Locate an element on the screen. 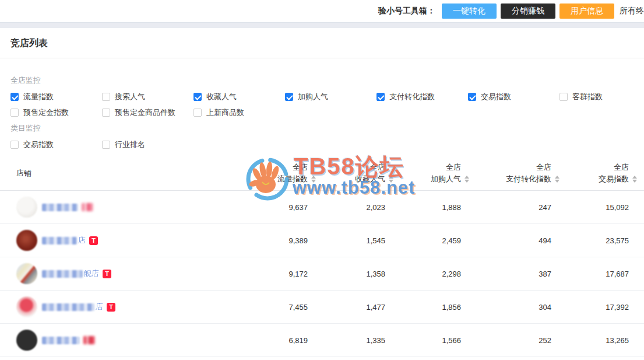 Image resolution: width=644 pixels, height=360 pixels. table-row: 6,8191,3351,56625213,265 is located at coordinates (322, 341).